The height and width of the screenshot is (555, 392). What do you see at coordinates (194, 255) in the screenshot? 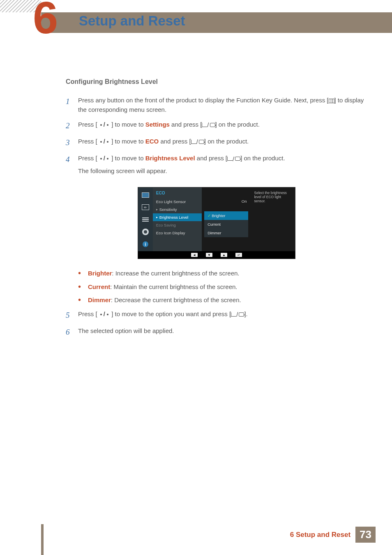
I see `nav-left-icon: ◄` at bounding box center [194, 255].